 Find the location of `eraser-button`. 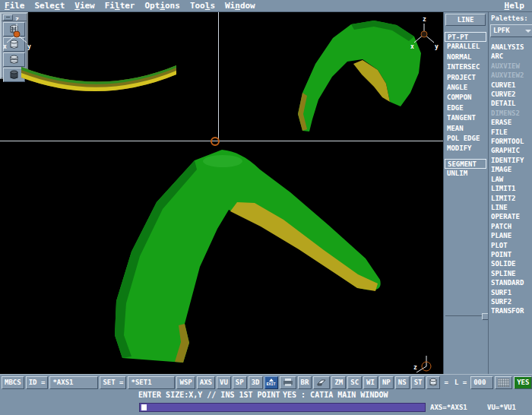

eraser-button is located at coordinates (321, 383).